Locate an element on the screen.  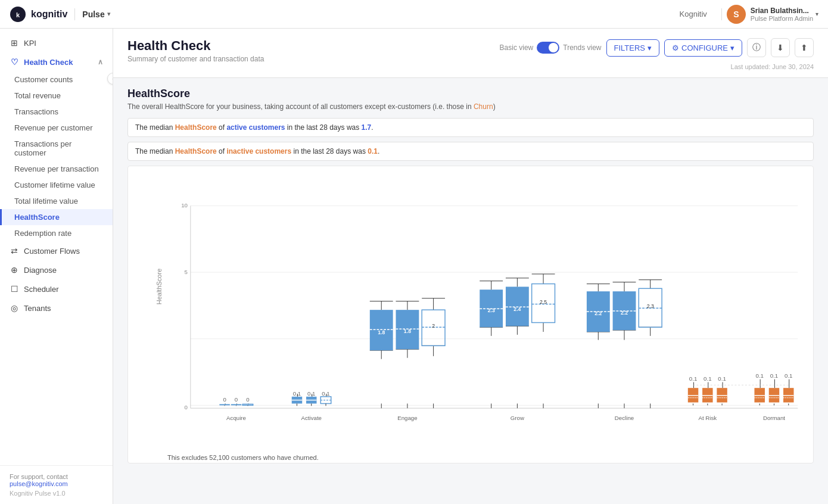
healthscore-title: HealthScore is located at coordinates (471, 94).